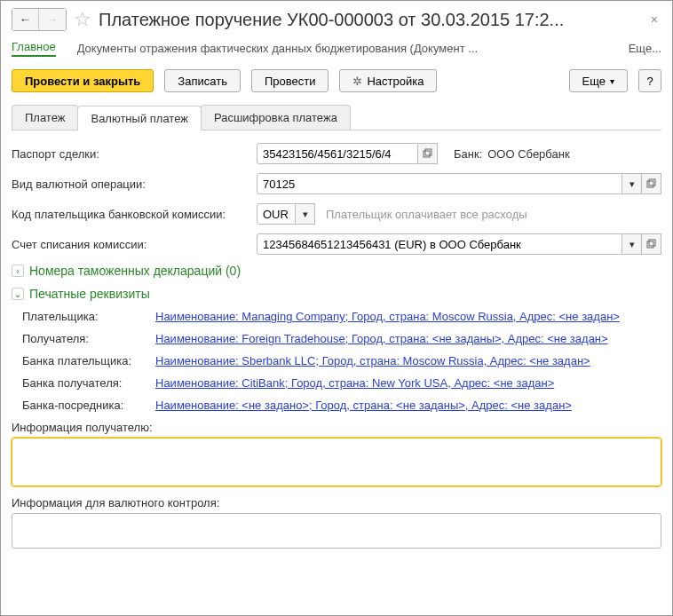 Image resolution: width=673 pixels, height=616 pixels. I want to click on window-title: Платежное поручение УК00-000003 от 30.03…, so click(369, 20).